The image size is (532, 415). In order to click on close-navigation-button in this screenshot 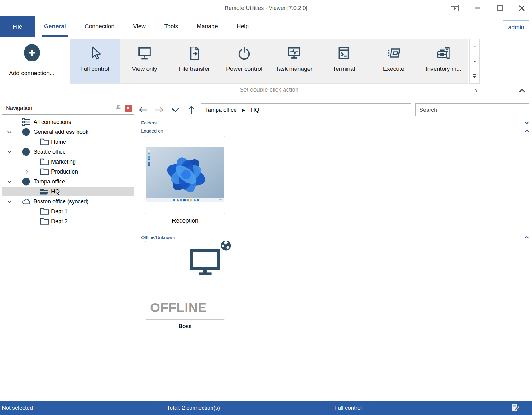, I will do `click(128, 108)`.